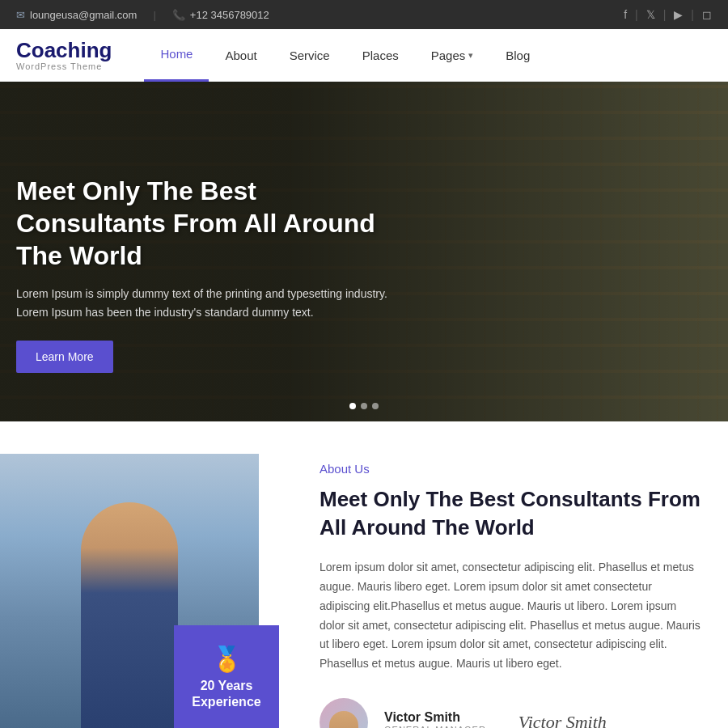 The image size is (728, 728). Describe the element at coordinates (241, 55) in the screenshot. I see `nav-about: About` at that location.